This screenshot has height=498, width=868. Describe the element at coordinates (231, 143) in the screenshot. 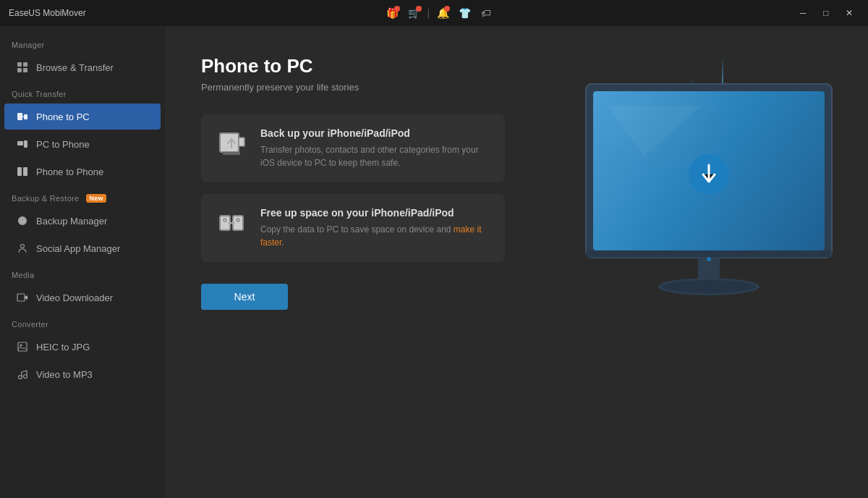

I see `backup-feature-icon` at that location.